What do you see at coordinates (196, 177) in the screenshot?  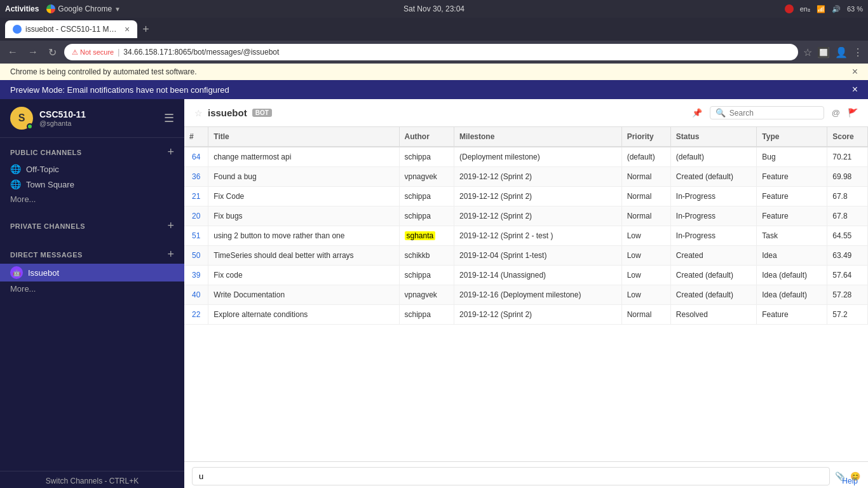 I see `issue-link: 36` at bounding box center [196, 177].